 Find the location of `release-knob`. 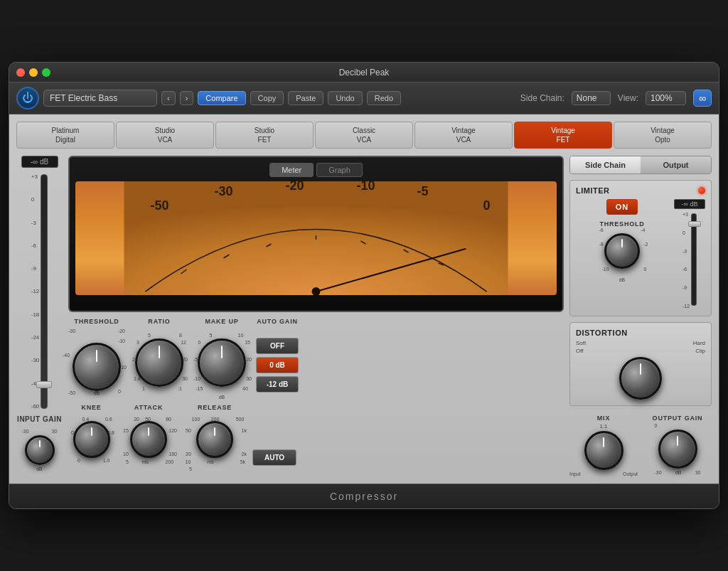

release-knob is located at coordinates (215, 439).